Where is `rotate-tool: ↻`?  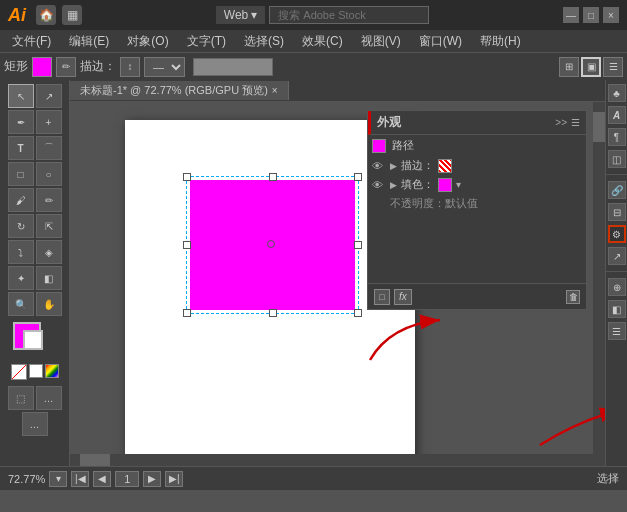
rotate-tool: ↻ is located at coordinates (21, 226).